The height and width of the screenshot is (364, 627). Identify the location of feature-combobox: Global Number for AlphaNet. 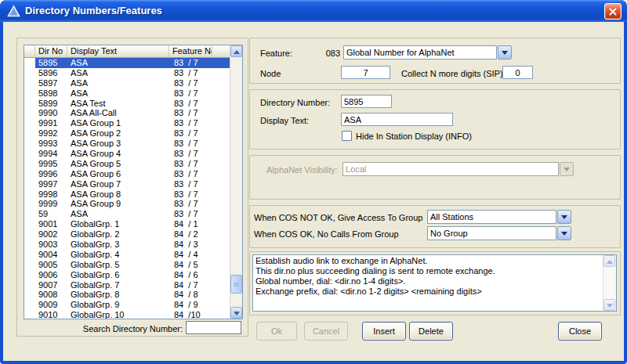
(428, 52).